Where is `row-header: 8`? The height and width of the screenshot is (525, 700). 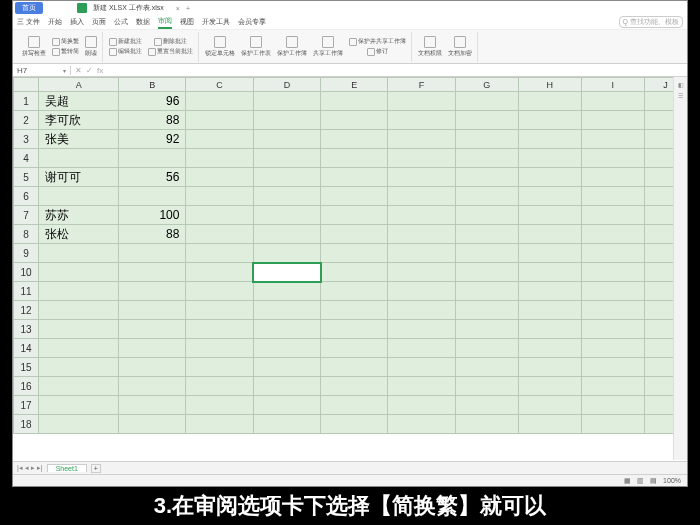
row-header: 8 is located at coordinates (26, 234).